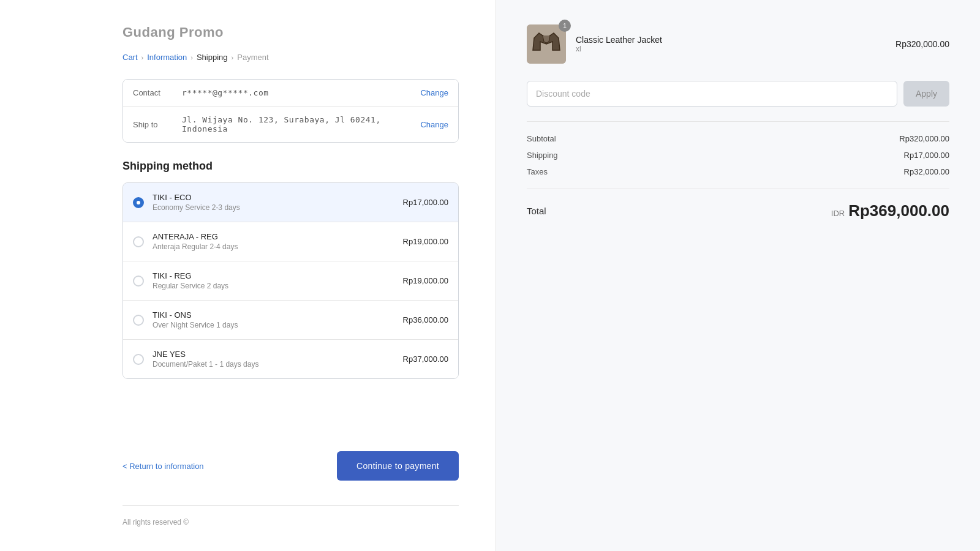 The image size is (980, 551). What do you see at coordinates (924, 138) in the screenshot?
I see `subtotal-value: Rp320,000.00` at bounding box center [924, 138].